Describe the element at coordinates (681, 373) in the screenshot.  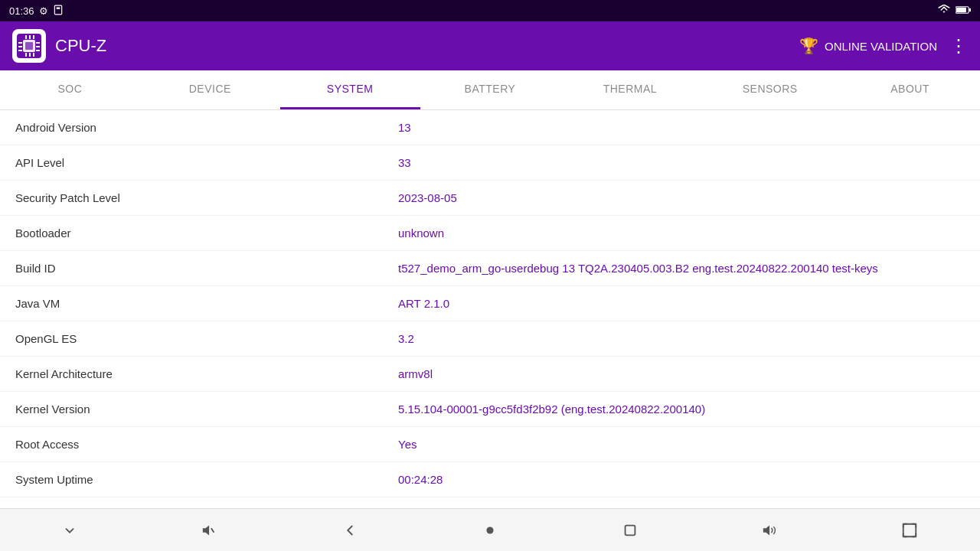
I see `value-kernel-arch: armv8l` at that location.